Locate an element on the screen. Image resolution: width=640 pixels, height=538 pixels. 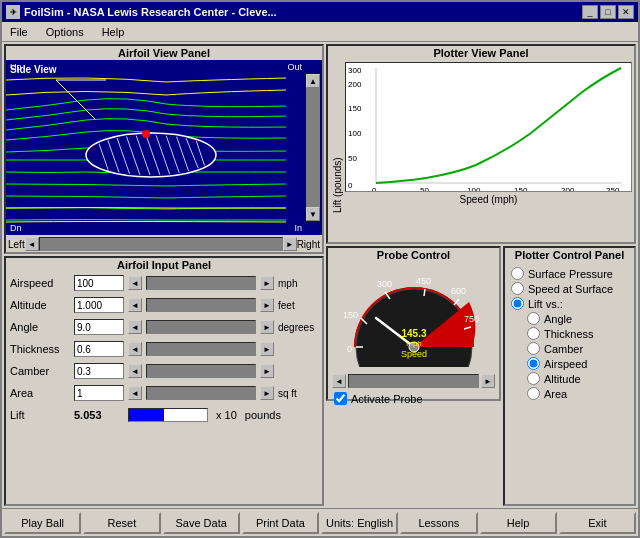
menu-help: Help is located at coordinates (114, 32).